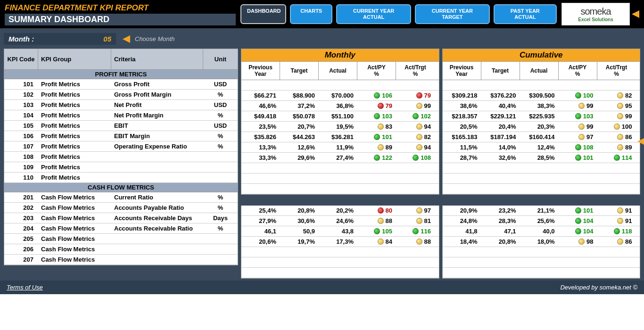 The height and width of the screenshot is (330, 644). What do you see at coordinates (121, 218) in the screenshot?
I see `kpi-row: 203Cash Flow MetricsAccounts Receivable …` at bounding box center [121, 218].